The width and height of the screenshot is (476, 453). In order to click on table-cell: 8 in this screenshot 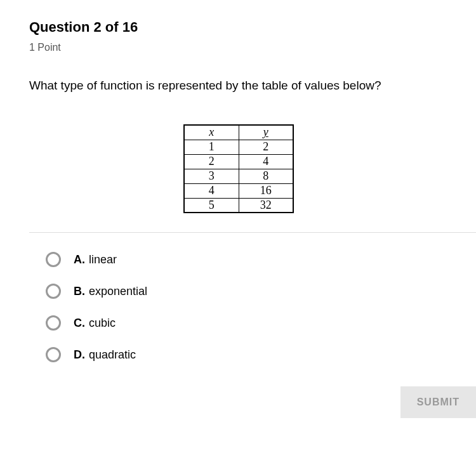, I will do `click(266, 176)`.